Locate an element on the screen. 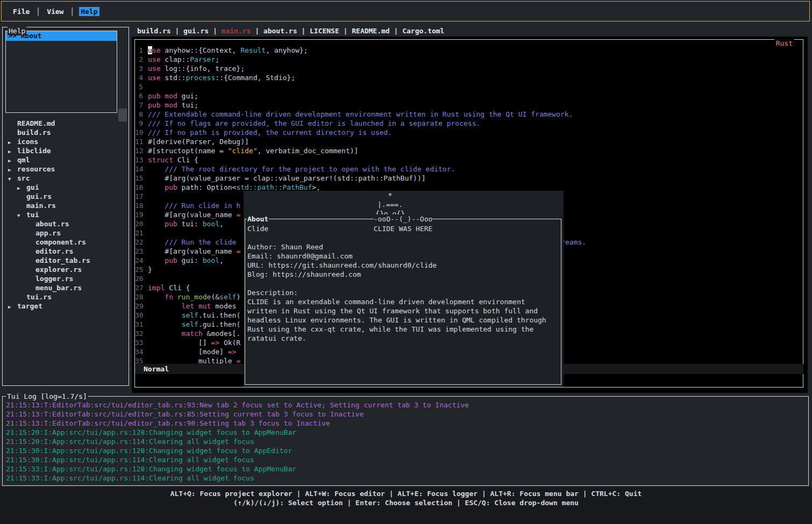  tree-item-label: icons is located at coordinates (28, 142).